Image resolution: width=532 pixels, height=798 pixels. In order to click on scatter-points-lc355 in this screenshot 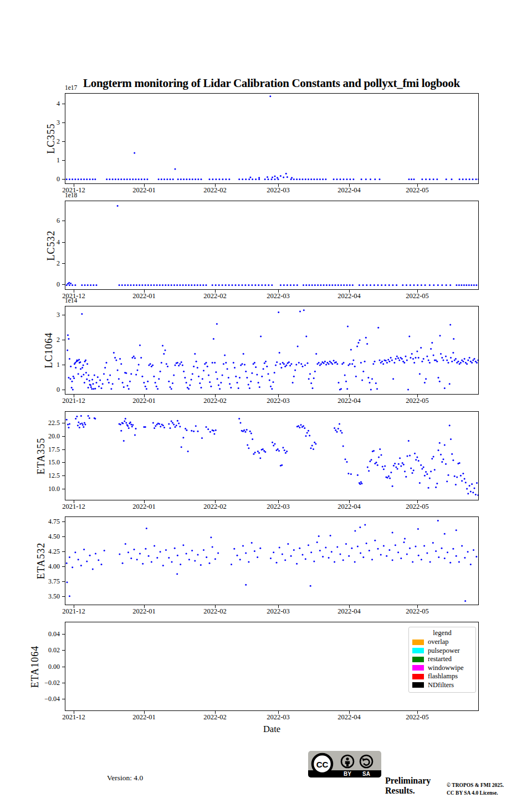, I will do `click(272, 139)`.